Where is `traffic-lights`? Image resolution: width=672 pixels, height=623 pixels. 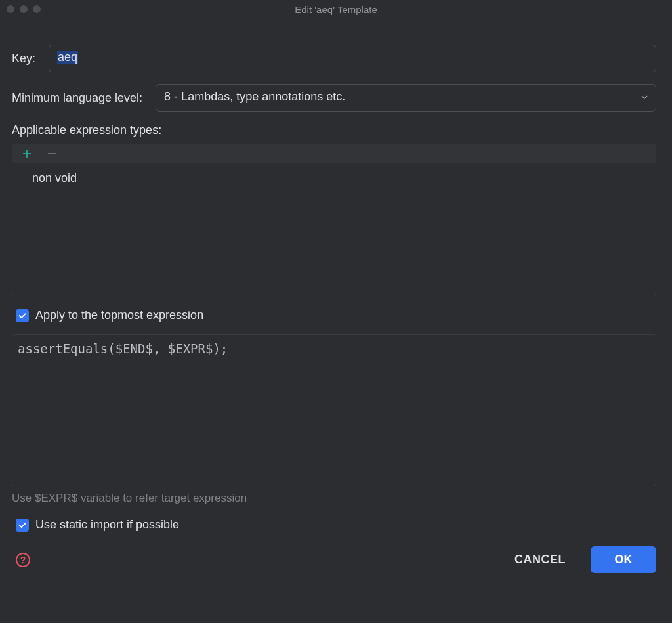 traffic-lights is located at coordinates (24, 9).